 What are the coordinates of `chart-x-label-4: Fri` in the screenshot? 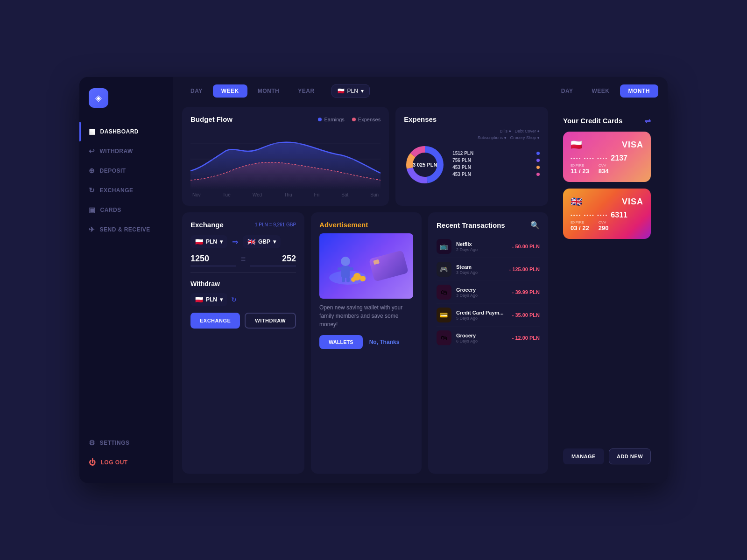 It's located at (317, 195).